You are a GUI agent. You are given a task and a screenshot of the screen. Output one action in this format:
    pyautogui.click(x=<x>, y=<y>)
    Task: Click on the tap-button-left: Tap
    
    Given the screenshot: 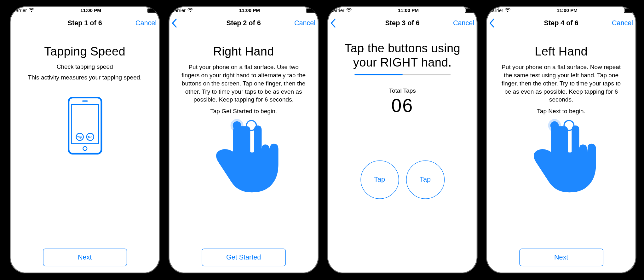 What is the action you would take?
    pyautogui.click(x=380, y=180)
    